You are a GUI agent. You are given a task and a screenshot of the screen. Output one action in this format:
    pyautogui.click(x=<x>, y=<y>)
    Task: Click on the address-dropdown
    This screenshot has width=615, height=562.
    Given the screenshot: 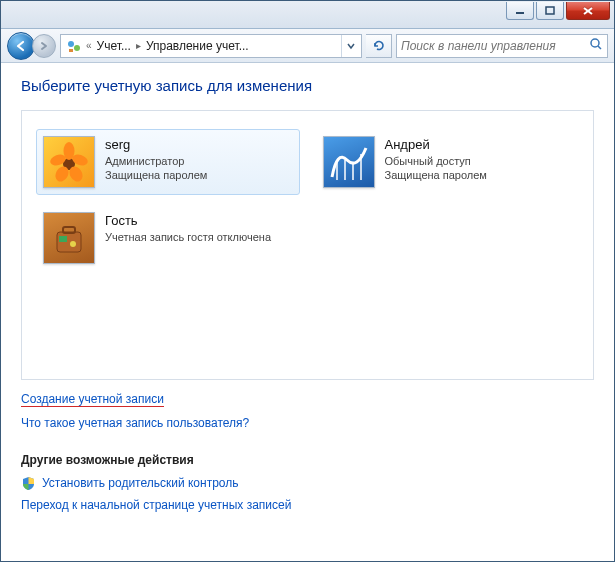 What is the action you would take?
    pyautogui.click(x=350, y=46)
    